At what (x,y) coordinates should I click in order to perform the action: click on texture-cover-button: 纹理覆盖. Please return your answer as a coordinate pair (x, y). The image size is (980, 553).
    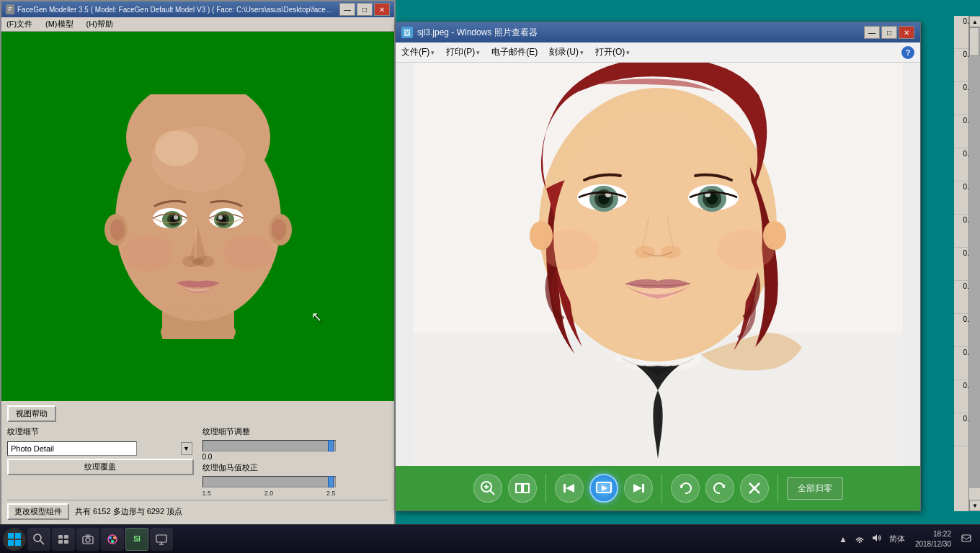
    Looking at the image, I should click on (101, 467).